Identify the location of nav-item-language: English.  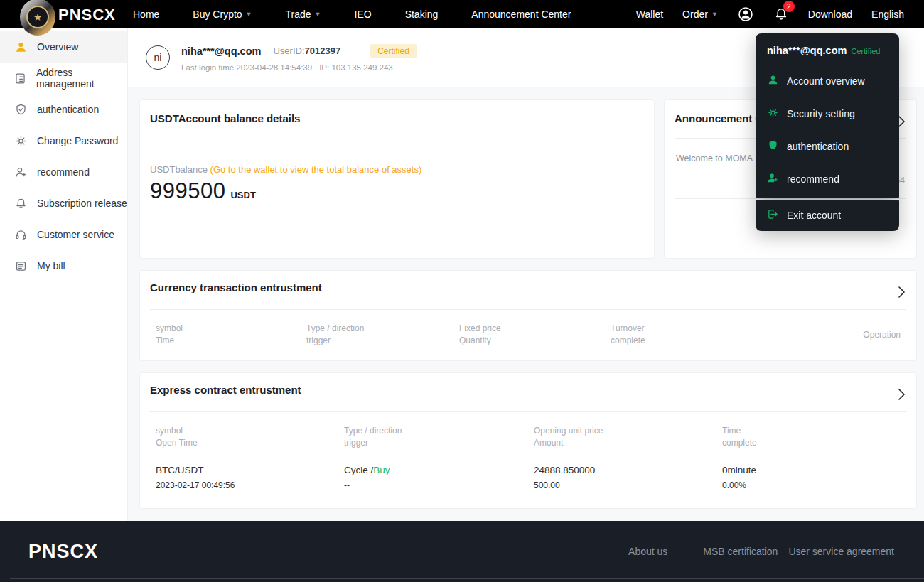
(888, 14).